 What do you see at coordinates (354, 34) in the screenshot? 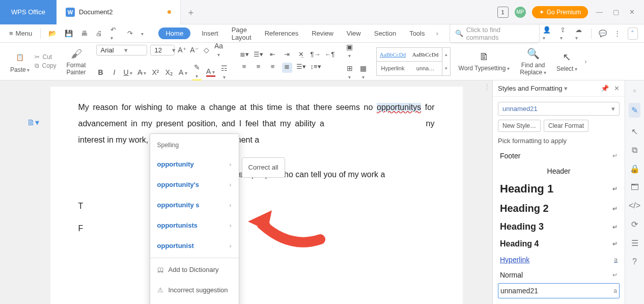
I see `tab-view: View` at bounding box center [354, 34].